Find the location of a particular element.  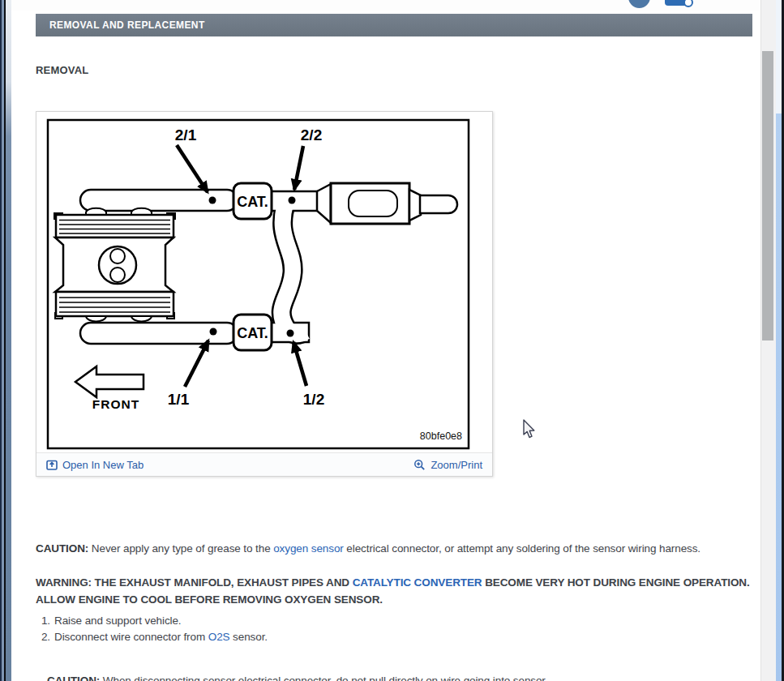

caution-connector: CAUTION: When disconnecting sensor elect… is located at coordinates (405, 677).